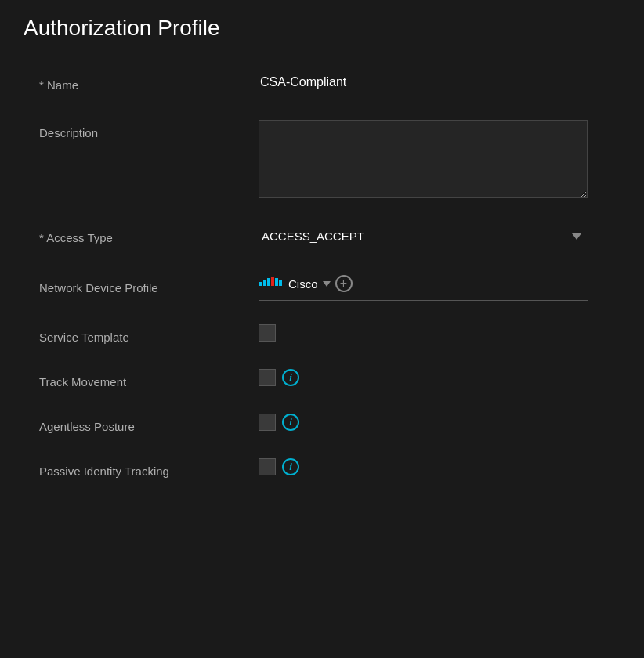 The height and width of the screenshot is (658, 644). I want to click on passive-identity-control: i, so click(423, 467).